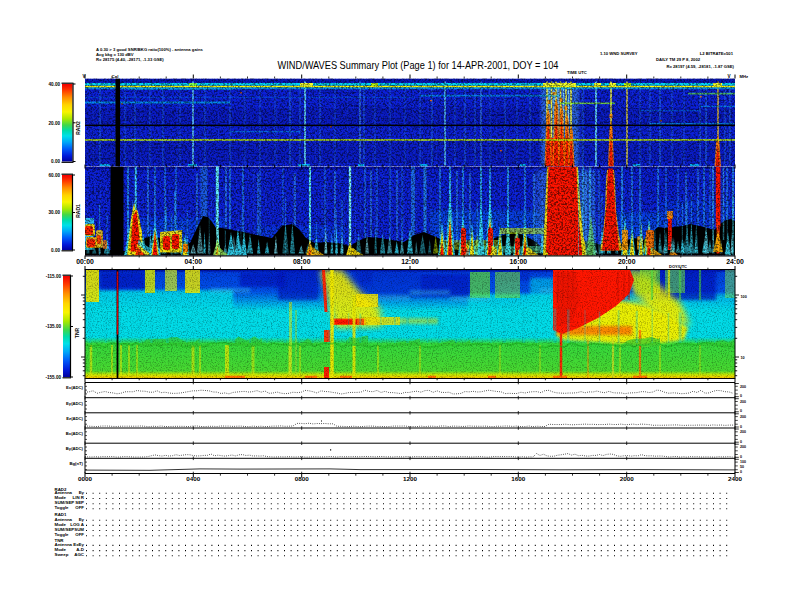 This screenshot has height=612, width=792. What do you see at coordinates (55, 212) in the screenshot?
I see `svg-text: 30.00` at bounding box center [55, 212].